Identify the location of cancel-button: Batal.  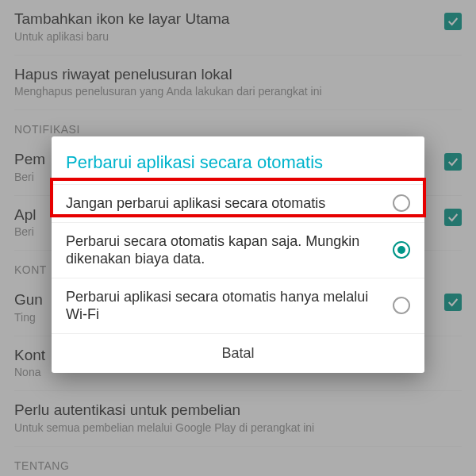
(238, 353).